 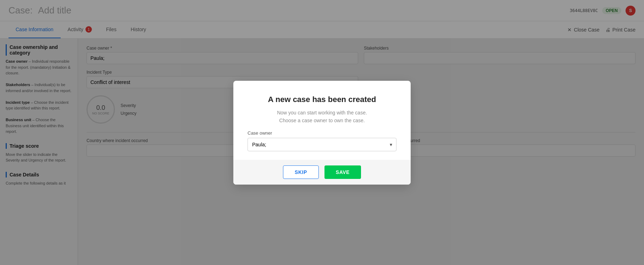 What do you see at coordinates (322, 145) in the screenshot?
I see `modal-case-owner-select: Paula;` at bounding box center [322, 145].